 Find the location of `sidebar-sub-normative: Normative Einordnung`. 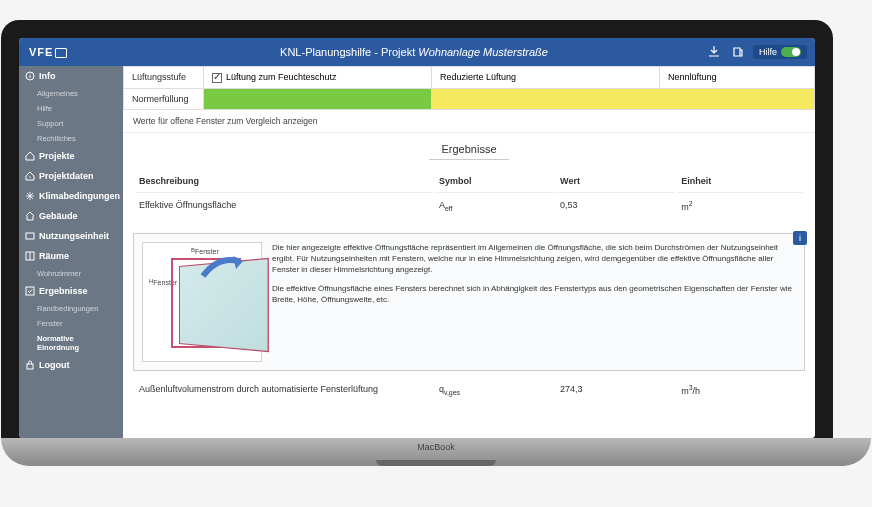

sidebar-sub-normative: Normative Einordnung is located at coordinates (71, 343).